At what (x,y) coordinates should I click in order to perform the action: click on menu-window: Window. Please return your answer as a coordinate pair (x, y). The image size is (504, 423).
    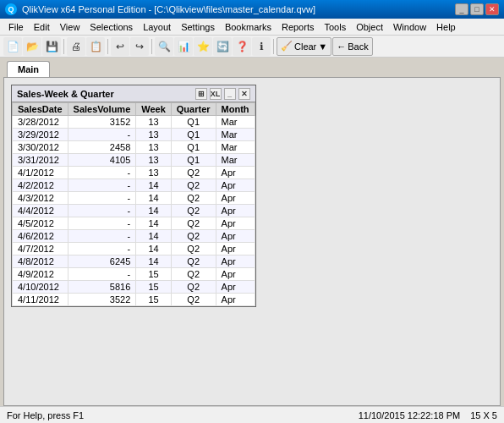
    Looking at the image, I should click on (409, 27).